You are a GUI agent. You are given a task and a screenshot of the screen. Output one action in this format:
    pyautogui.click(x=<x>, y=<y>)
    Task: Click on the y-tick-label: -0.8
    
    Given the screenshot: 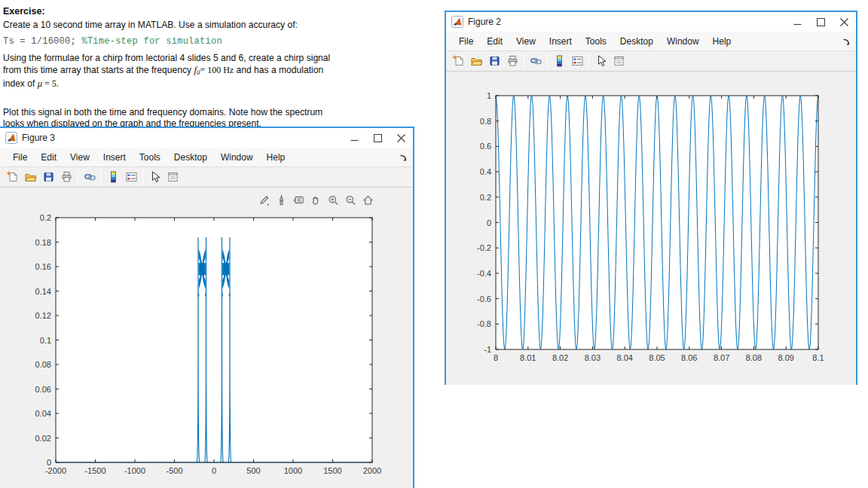 What is the action you would take?
    pyautogui.click(x=484, y=324)
    